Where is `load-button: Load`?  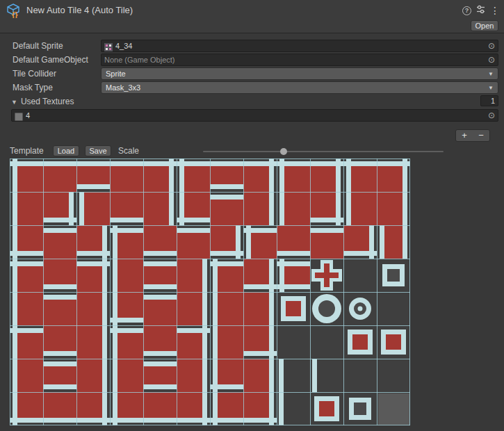 load-button: Load is located at coordinates (66, 151).